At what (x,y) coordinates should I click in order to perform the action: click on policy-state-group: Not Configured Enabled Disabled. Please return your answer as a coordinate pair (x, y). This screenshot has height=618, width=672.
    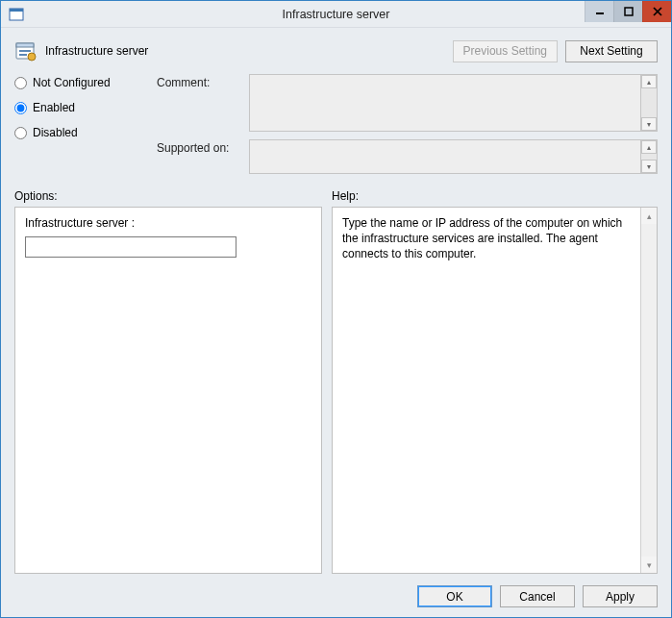
    Looking at the image, I should click on (77, 124).